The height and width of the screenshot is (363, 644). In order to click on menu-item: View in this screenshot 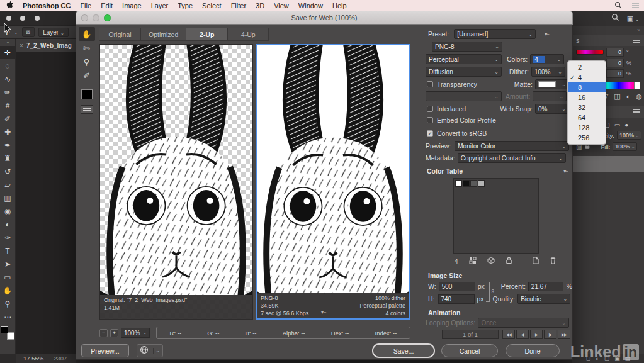, I will do `click(281, 6)`.